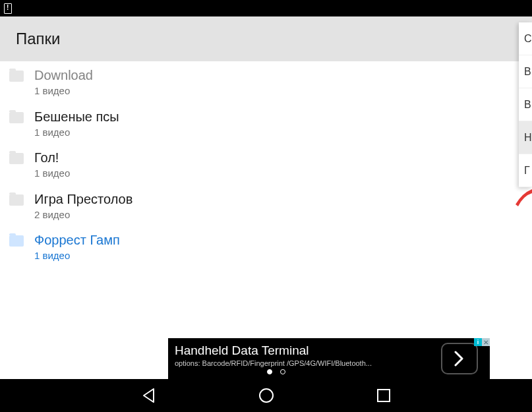 The width and height of the screenshot is (532, 412). What do you see at coordinates (63, 75) in the screenshot?
I see `folder-name: Download` at bounding box center [63, 75].